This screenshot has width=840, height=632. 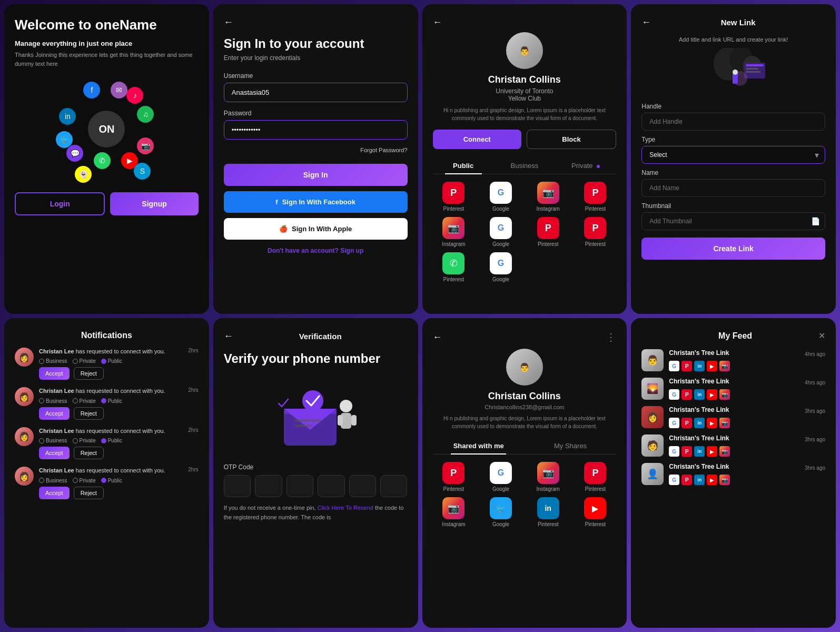 What do you see at coordinates (477, 139) in the screenshot?
I see `connect-button: Connect` at bounding box center [477, 139].